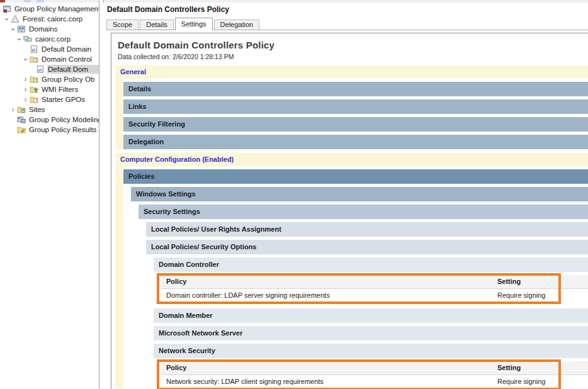 Image resolution: width=588 pixels, height=389 pixels. What do you see at coordinates (64, 99) in the screenshot?
I see `tree-item-label: Starter GPOs` at bounding box center [64, 99].